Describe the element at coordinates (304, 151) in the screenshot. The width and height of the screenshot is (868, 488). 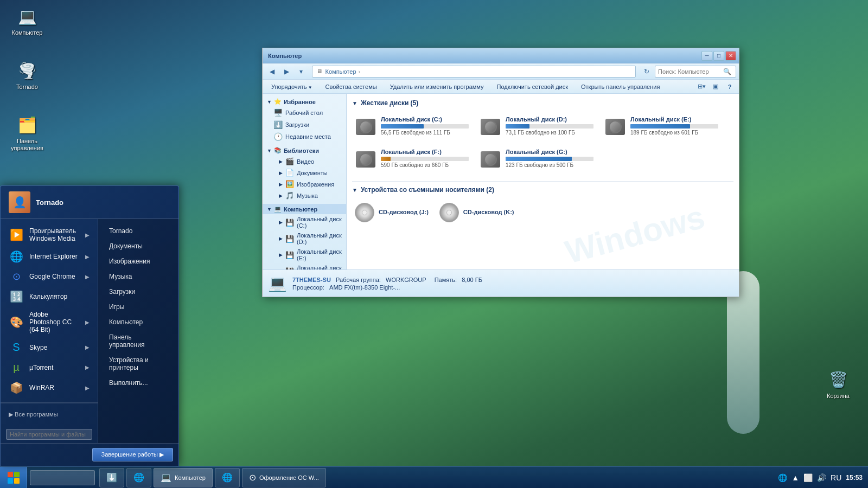
I see `libraries-header: ▼ 📚 Библиотеки` at that location.